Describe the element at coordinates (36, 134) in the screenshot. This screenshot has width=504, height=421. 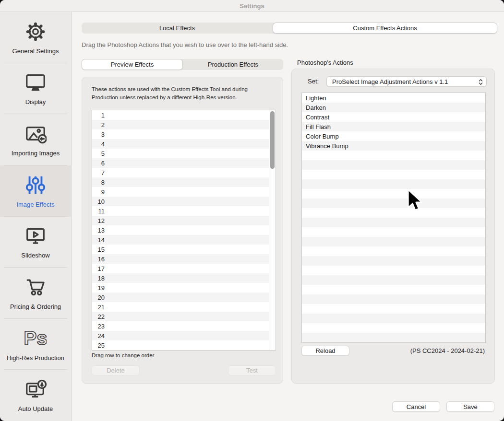
I see `import-images-icon` at that location.